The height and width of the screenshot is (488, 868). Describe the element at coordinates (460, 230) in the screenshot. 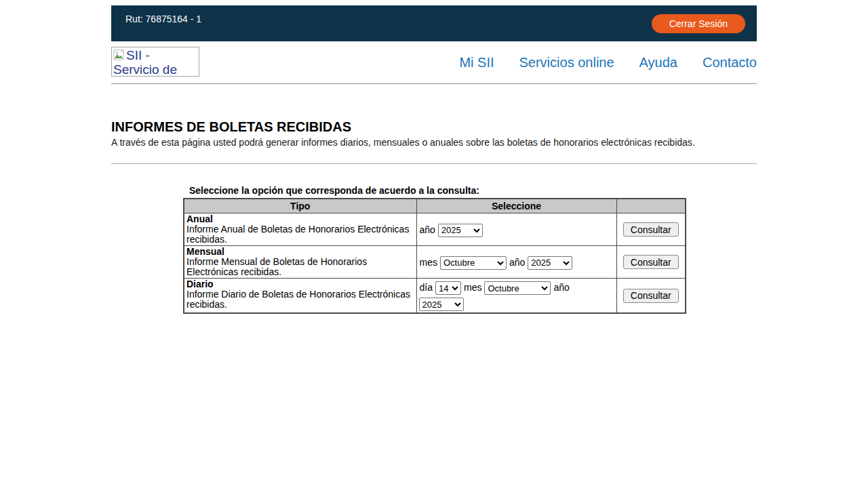

I see `anual-year-select: 2025` at that location.